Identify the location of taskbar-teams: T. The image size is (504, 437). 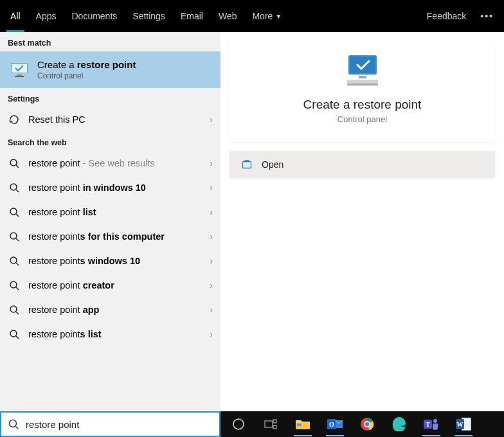
(431, 424).